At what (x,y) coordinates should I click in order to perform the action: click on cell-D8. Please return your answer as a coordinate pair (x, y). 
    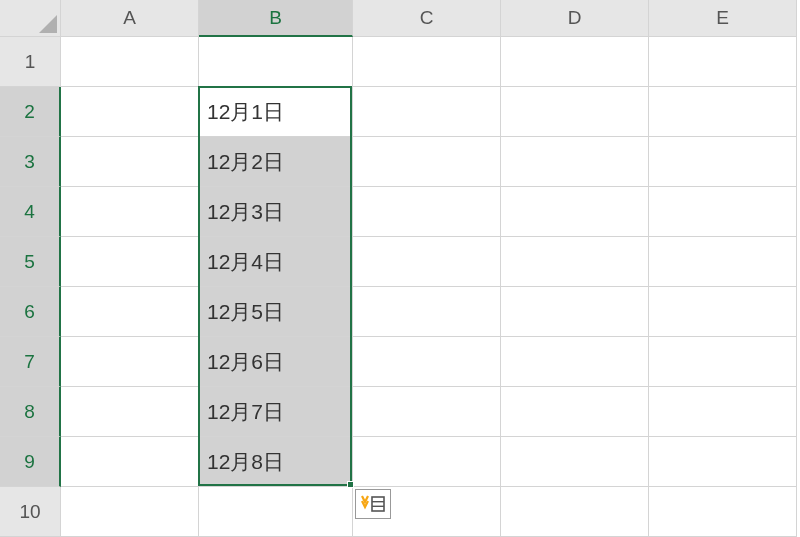
    Looking at the image, I should click on (575, 412).